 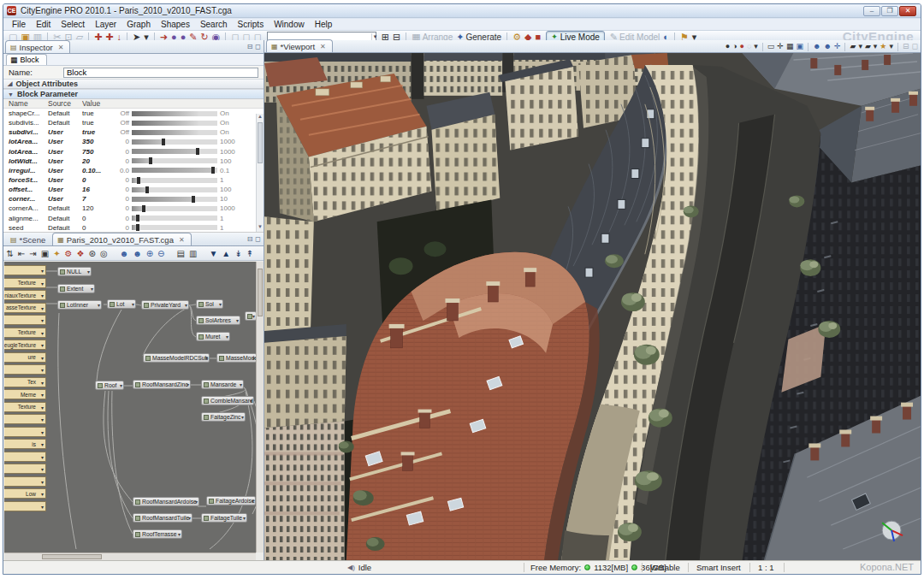 What do you see at coordinates (76, 289) in the screenshot?
I see `graph-node: Extent ▾` at bounding box center [76, 289].